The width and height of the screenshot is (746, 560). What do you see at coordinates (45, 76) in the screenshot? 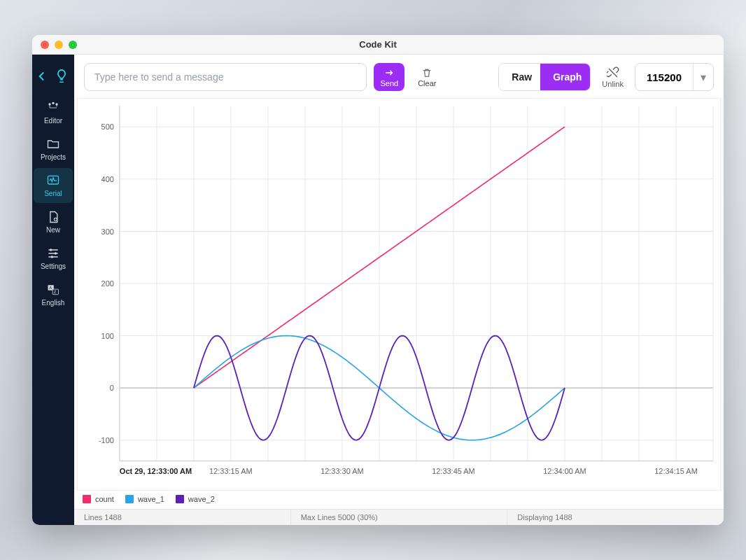
I see `back-arrow-icon` at bounding box center [45, 76].